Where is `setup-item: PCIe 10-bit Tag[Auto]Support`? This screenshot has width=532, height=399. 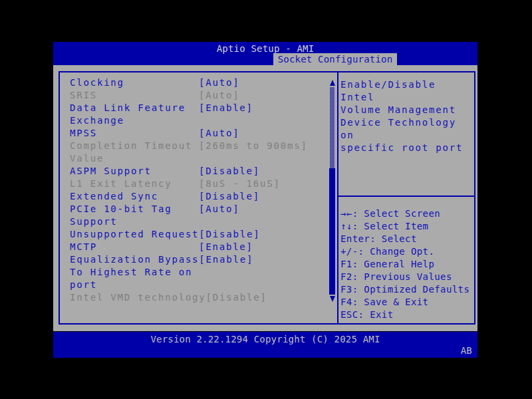 setup-item: PCIe 10-bit Tag[Auto]Support is located at coordinates (192, 215).